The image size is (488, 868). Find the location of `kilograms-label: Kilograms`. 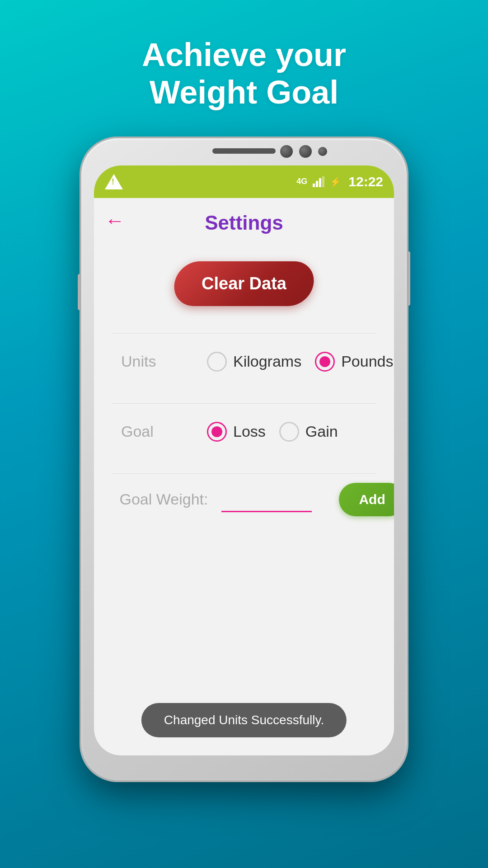

kilograms-label: Kilograms is located at coordinates (267, 362).